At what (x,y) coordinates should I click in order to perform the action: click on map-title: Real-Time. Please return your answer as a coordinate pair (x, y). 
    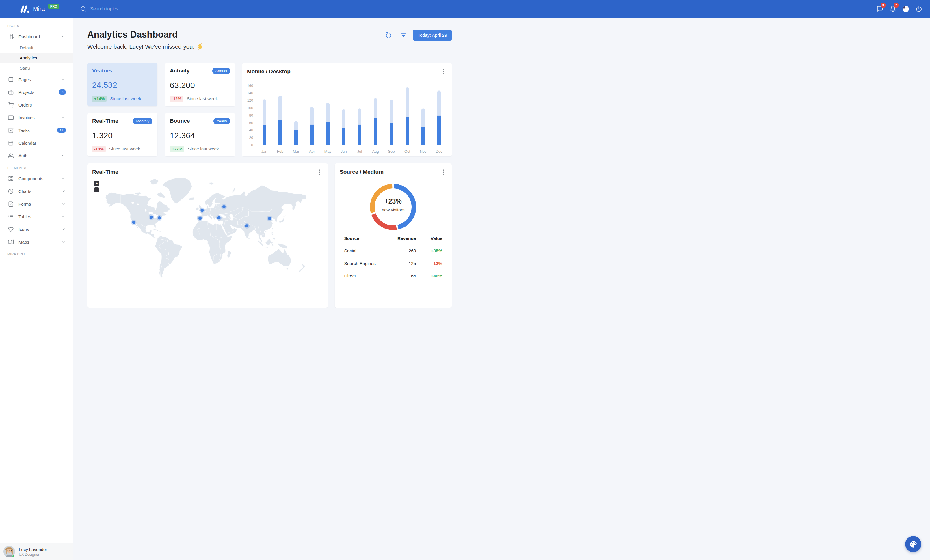
    Looking at the image, I should click on (208, 172).